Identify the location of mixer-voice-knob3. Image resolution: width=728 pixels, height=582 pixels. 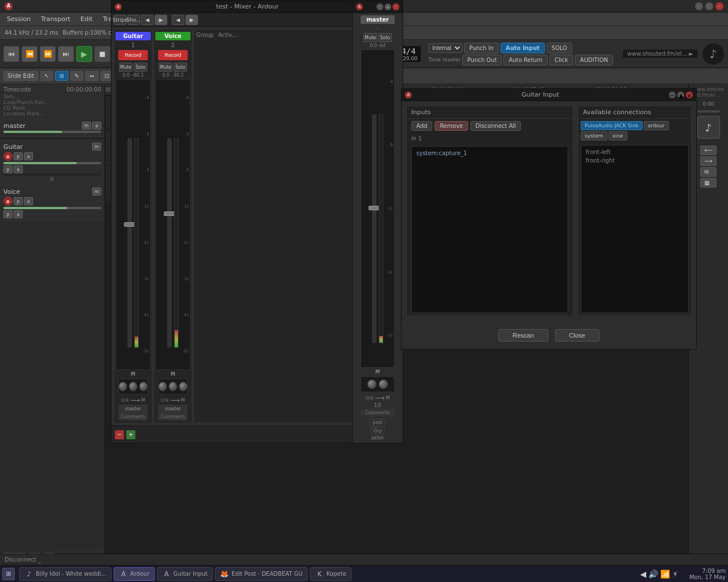
(183, 386).